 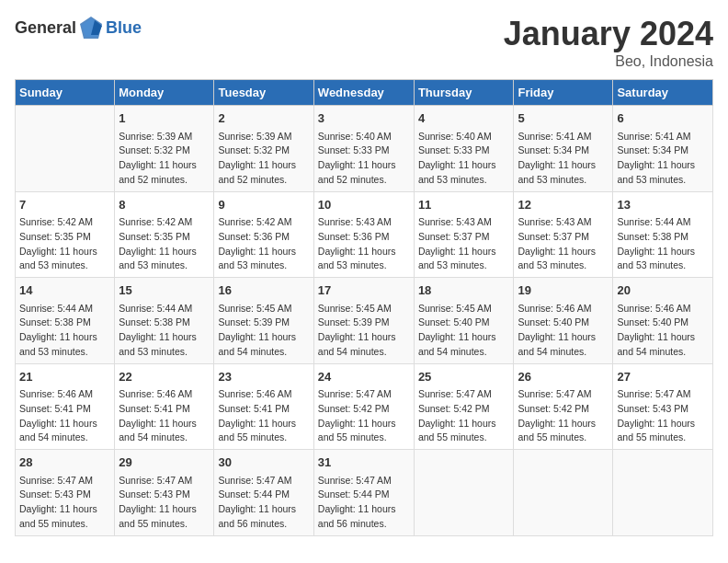 I want to click on day-number: 27, so click(x=663, y=377).